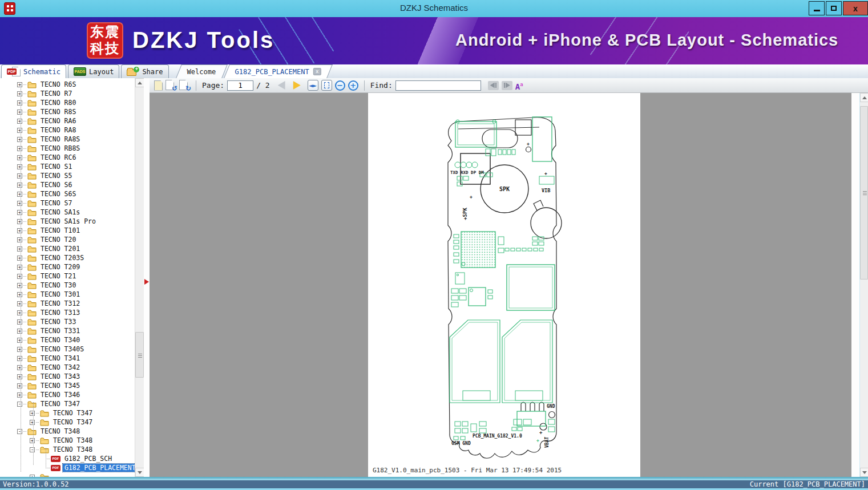 This screenshot has height=490, width=868. I want to click on close-button: x, so click(855, 8).